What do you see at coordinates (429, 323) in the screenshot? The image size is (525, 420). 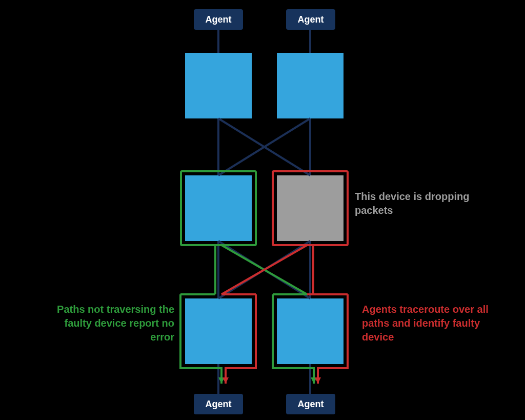 I see `label-red-path: Agents traceroute over all paths and ide…` at bounding box center [429, 323].